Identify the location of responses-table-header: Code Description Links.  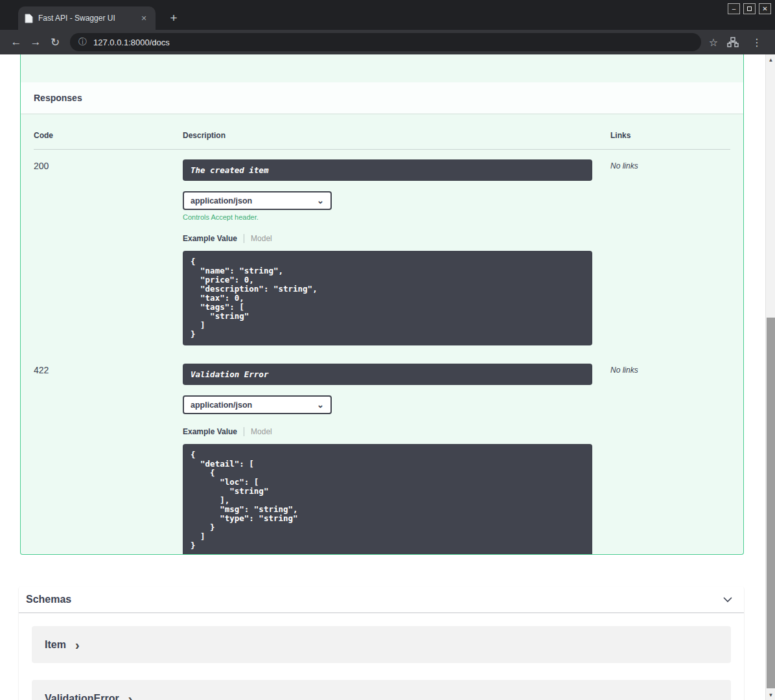
(382, 136).